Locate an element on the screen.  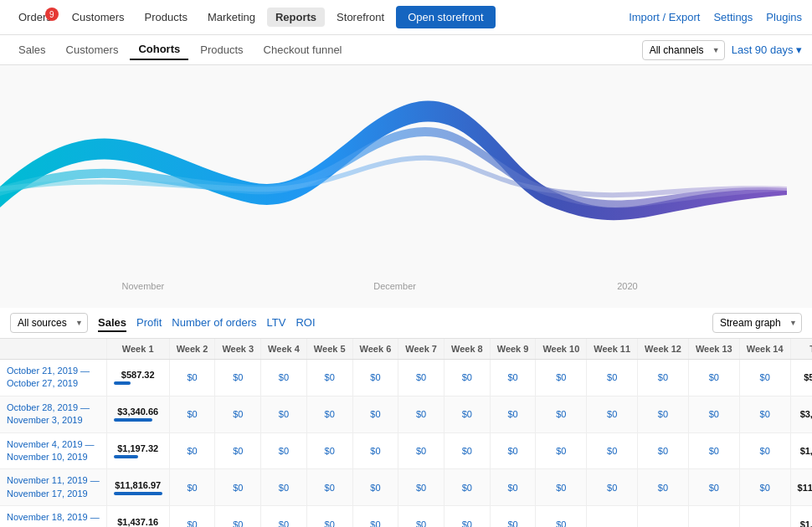
row-date-label: November 11, 2019 —November 17, 2019 is located at coordinates (54, 488).